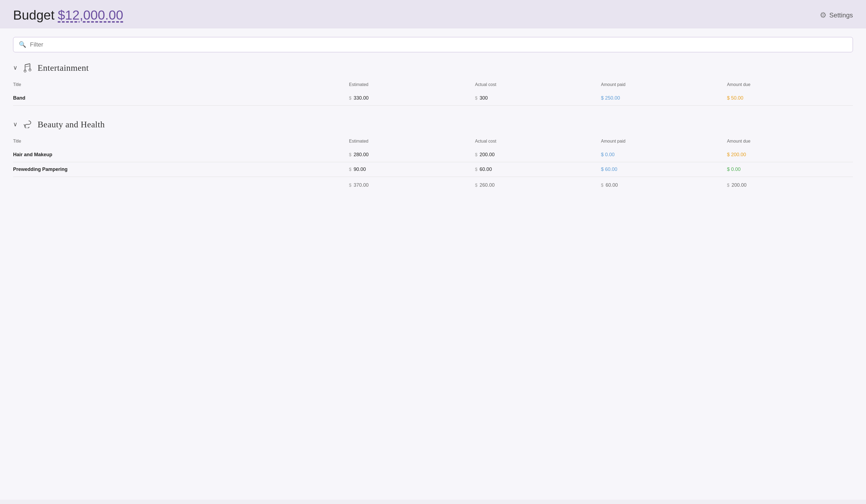 The width and height of the screenshot is (866, 504). I want to click on category-icon-beauty-health, so click(27, 124).